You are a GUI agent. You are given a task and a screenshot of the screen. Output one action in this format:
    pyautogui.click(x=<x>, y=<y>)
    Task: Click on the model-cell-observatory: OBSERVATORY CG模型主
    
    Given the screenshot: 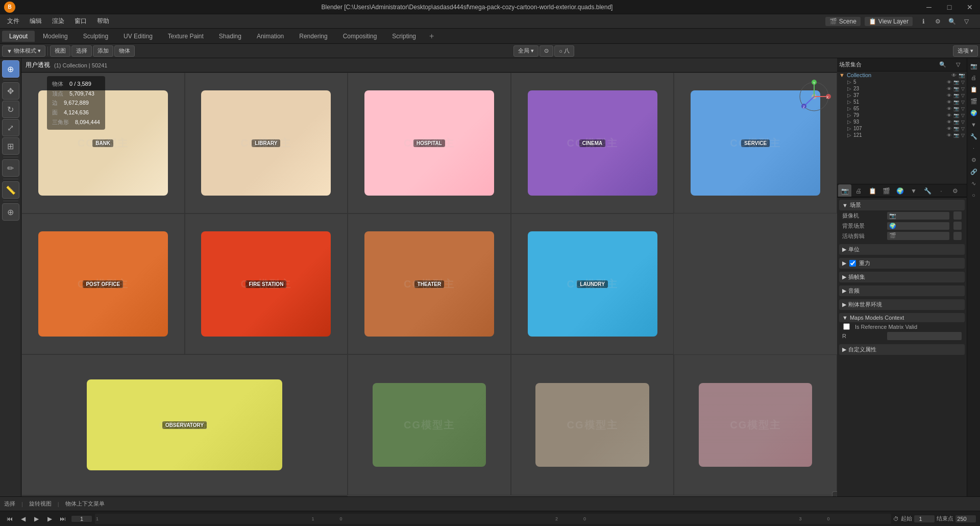 What is the action you would take?
    pyautogui.click(x=185, y=425)
    